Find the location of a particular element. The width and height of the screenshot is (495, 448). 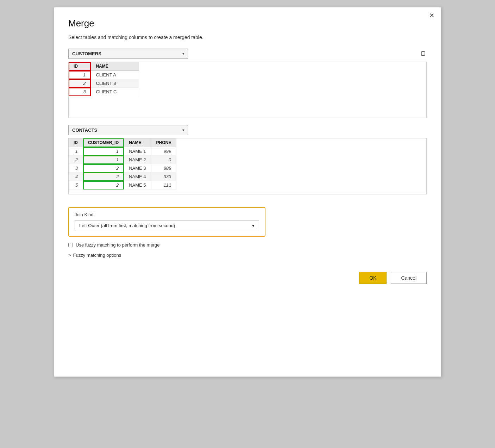

fuzzy-matching-label: Use fuzzy matching to perform the merge is located at coordinates (118, 245).